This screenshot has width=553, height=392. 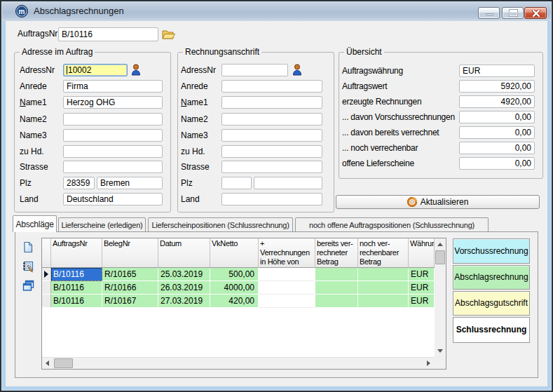 I want to click on new-document-icon, so click(x=28, y=247).